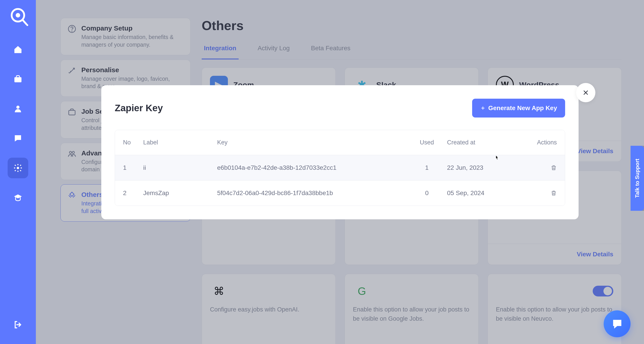 This screenshot has width=644, height=344. Describe the element at coordinates (482, 143) in the screenshot. I see `col-created: Created at` at that location.